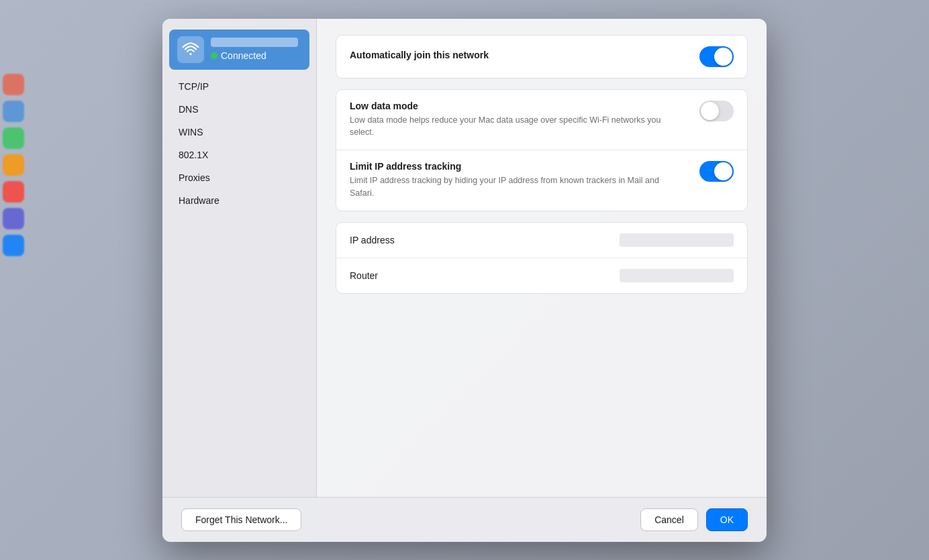 The image size is (929, 560). Describe the element at coordinates (244, 56) in the screenshot. I see `connected-label: Connected` at that location.